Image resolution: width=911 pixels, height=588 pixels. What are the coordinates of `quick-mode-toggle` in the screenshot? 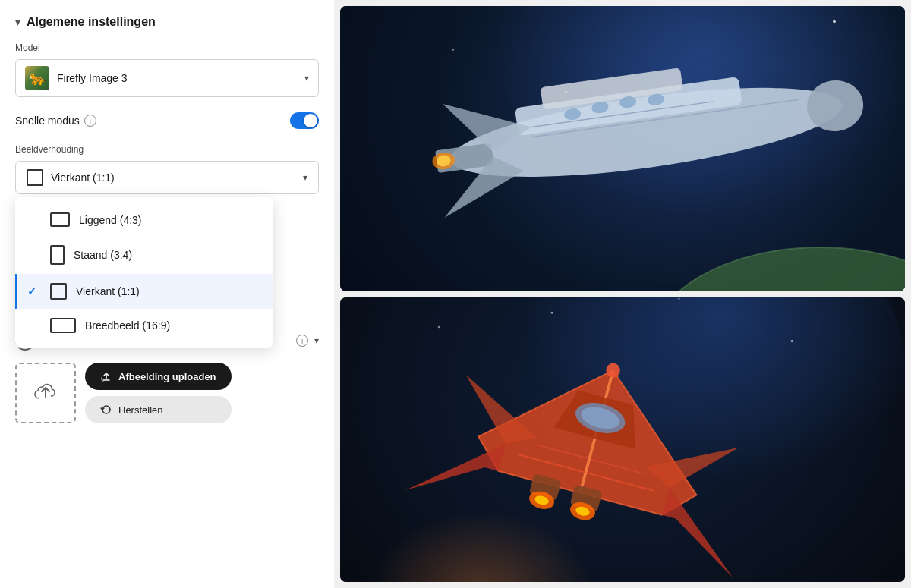 It's located at (304, 121).